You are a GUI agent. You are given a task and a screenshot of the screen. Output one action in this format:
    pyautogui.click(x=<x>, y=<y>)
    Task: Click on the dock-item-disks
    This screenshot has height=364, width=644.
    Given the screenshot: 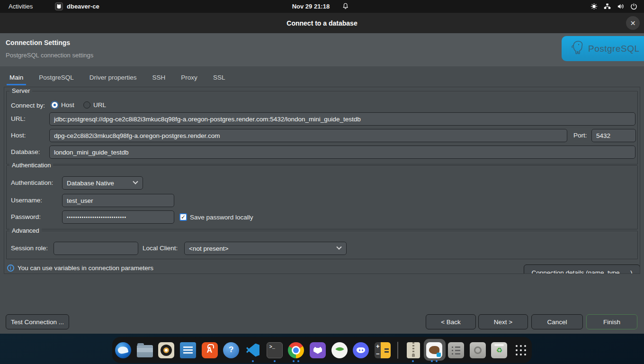 What is the action you would take?
    pyautogui.click(x=478, y=350)
    